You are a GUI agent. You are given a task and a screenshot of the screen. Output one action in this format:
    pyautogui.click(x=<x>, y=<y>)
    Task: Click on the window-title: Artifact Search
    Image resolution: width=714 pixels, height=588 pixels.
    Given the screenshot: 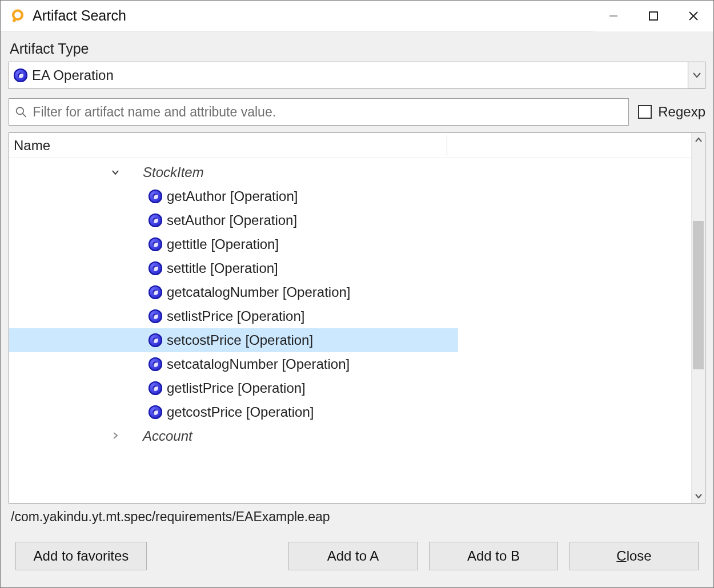 What is the action you would take?
    pyautogui.click(x=79, y=16)
    